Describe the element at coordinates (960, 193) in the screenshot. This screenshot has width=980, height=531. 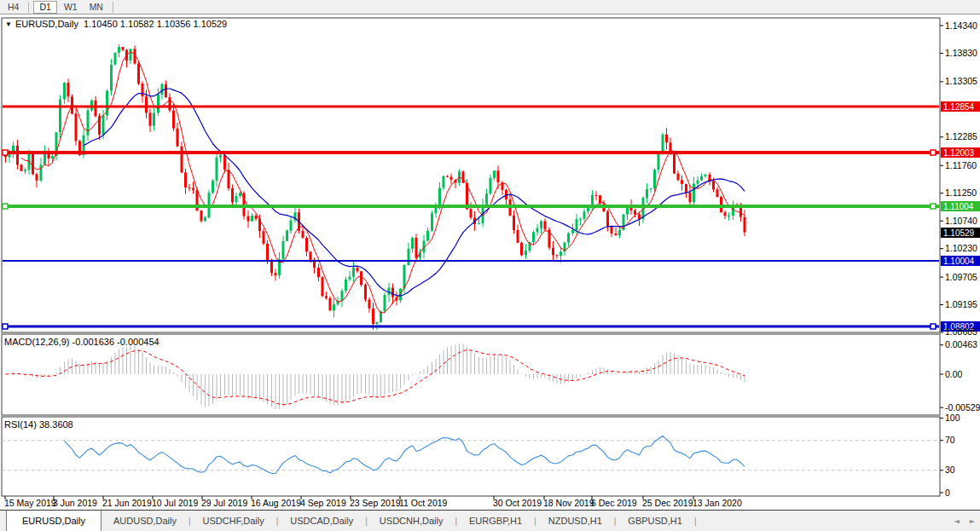
I see `price-axis-label: 1.11250` at that location.